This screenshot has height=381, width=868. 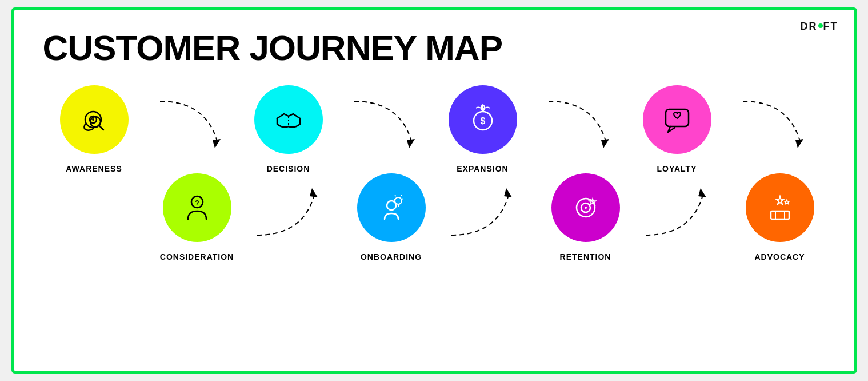 I want to click on label-retention: RETENTION, so click(x=586, y=257).